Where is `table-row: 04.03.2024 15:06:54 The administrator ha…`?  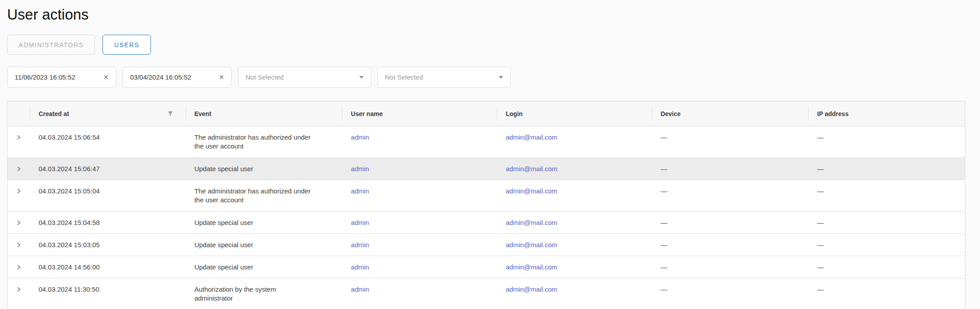
table-row: 04.03.2024 15:06:54 The administrator ha… is located at coordinates (486, 142).